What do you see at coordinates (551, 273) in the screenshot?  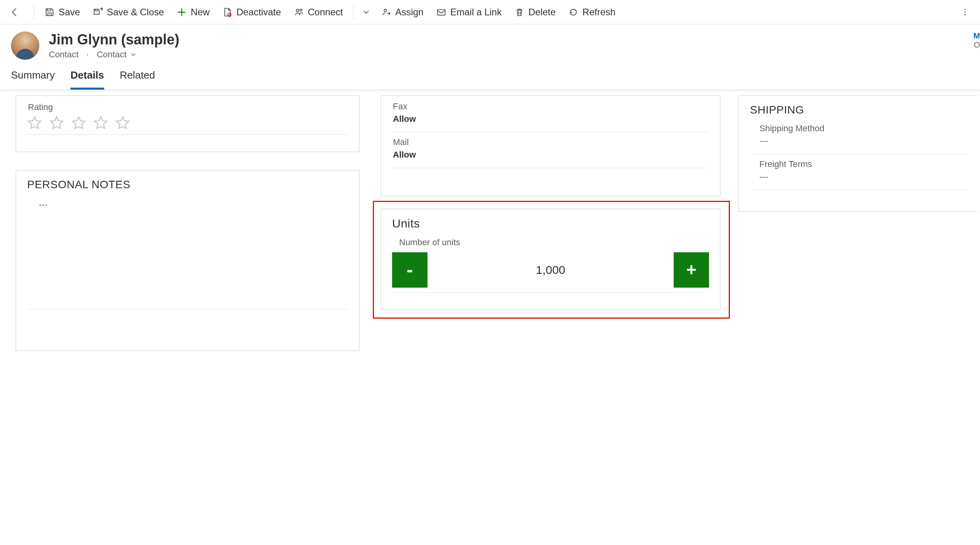 I see `units-stepper: - 1,000 +` at bounding box center [551, 273].